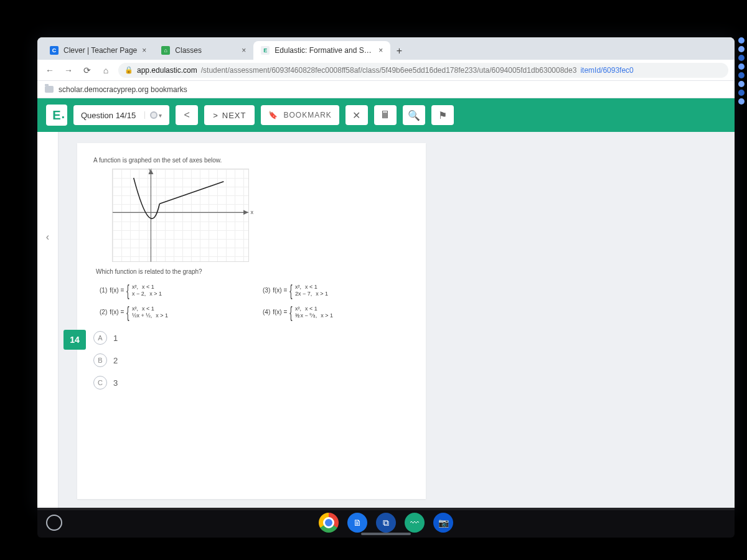 This screenshot has width=747, height=560. I want to click on back-button: ←, so click(50, 70).